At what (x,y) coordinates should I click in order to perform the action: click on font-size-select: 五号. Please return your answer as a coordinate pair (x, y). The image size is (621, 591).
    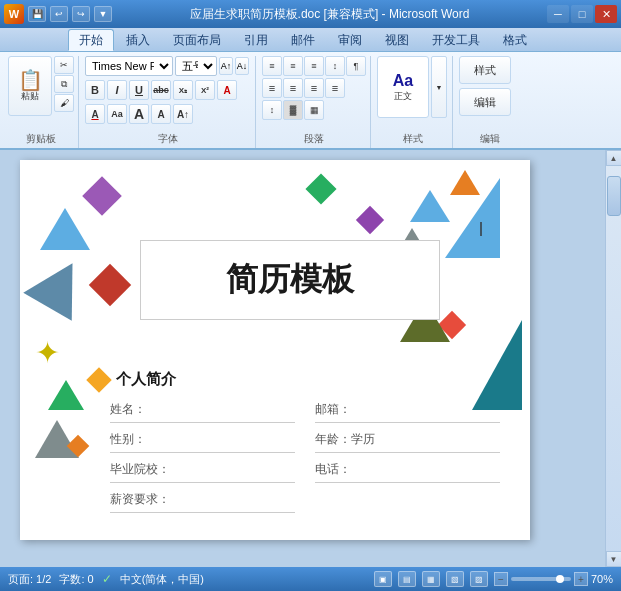
    Looking at the image, I should click on (196, 66).